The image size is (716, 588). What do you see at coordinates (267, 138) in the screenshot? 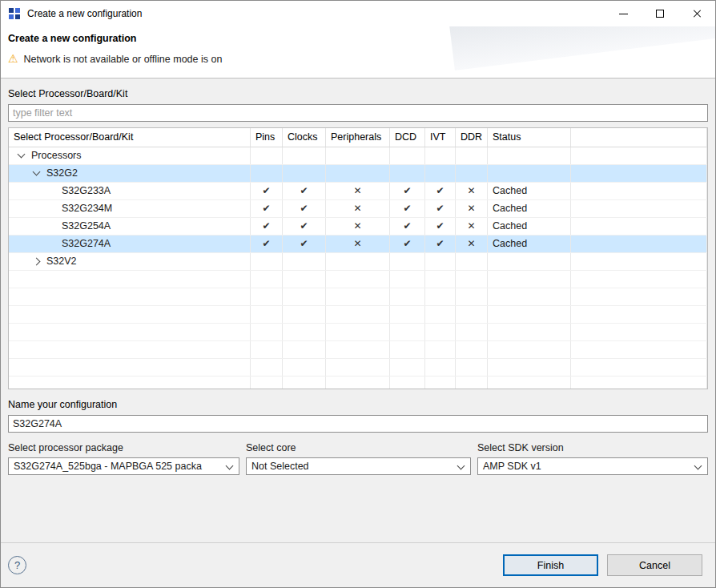
I see `column-header-pins: Pins` at bounding box center [267, 138].